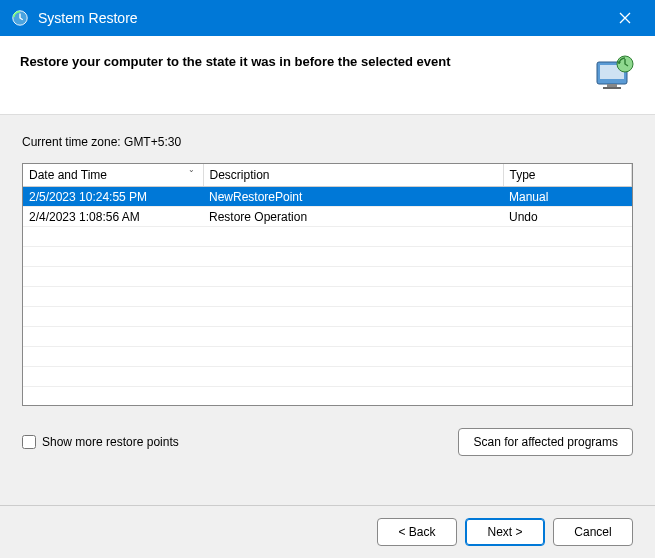 The height and width of the screenshot is (558, 655). Describe the element at coordinates (505, 532) in the screenshot. I see `next-button: Next >` at that location.